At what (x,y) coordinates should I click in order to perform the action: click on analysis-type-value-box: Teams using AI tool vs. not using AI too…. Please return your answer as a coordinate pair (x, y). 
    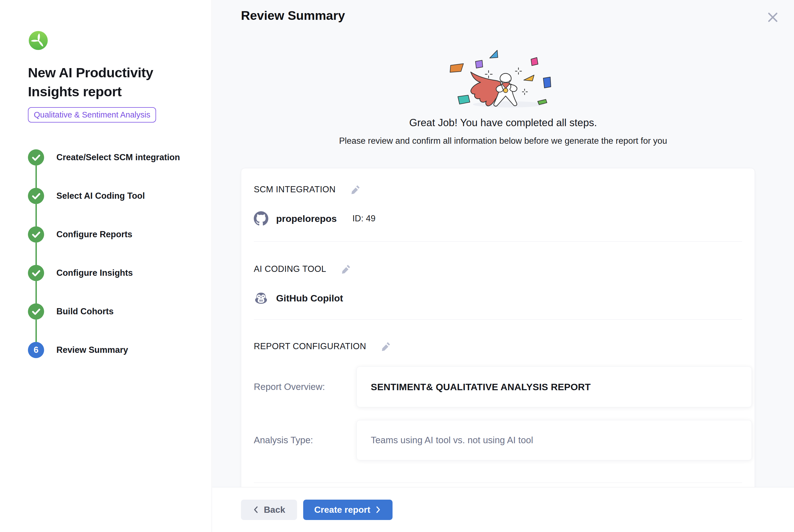
    Looking at the image, I should click on (554, 440).